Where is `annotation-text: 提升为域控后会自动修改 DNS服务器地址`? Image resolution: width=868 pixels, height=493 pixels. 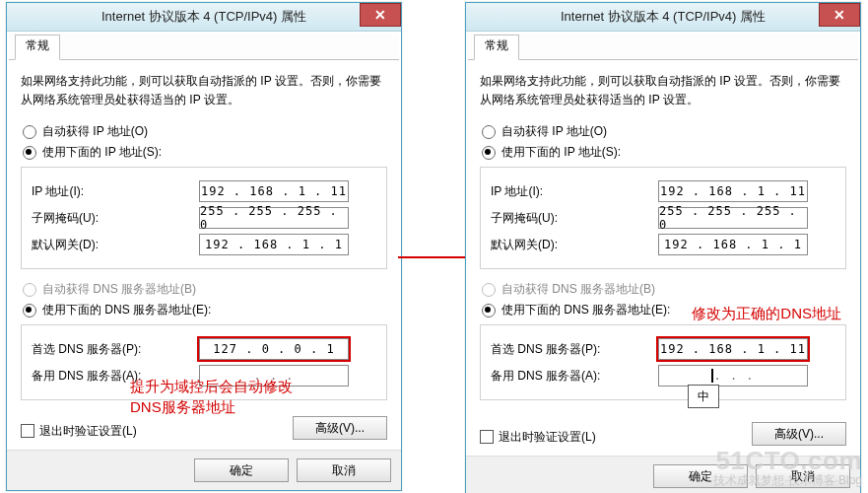 annotation-text: 提升为域控后会自动修改 DNS服务器地址 is located at coordinates (211, 396).